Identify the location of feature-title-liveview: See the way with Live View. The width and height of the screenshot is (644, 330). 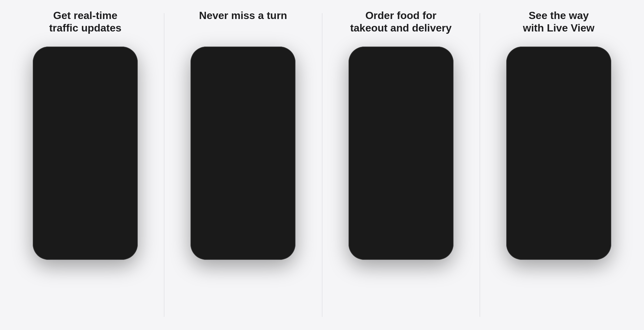
(559, 24).